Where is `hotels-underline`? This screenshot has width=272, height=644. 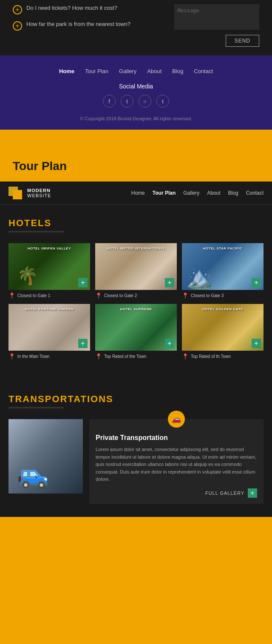
hotels-underline is located at coordinates (36, 232).